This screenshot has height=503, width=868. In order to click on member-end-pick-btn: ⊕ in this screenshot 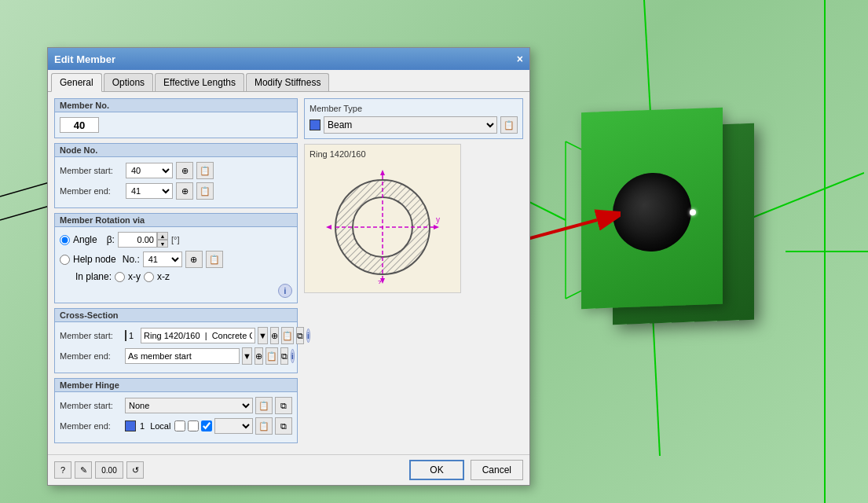, I will do `click(185, 191)`.